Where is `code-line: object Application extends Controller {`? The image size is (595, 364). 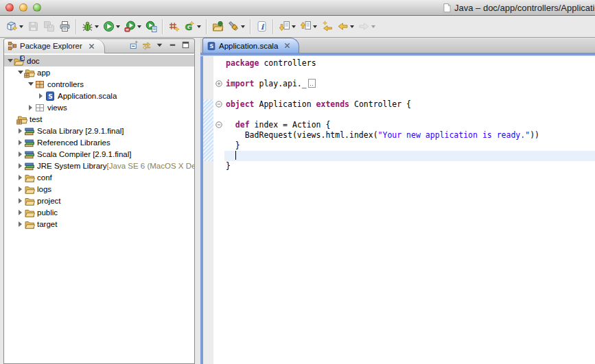
code-line: object Application extends Controller { is located at coordinates (410, 104).